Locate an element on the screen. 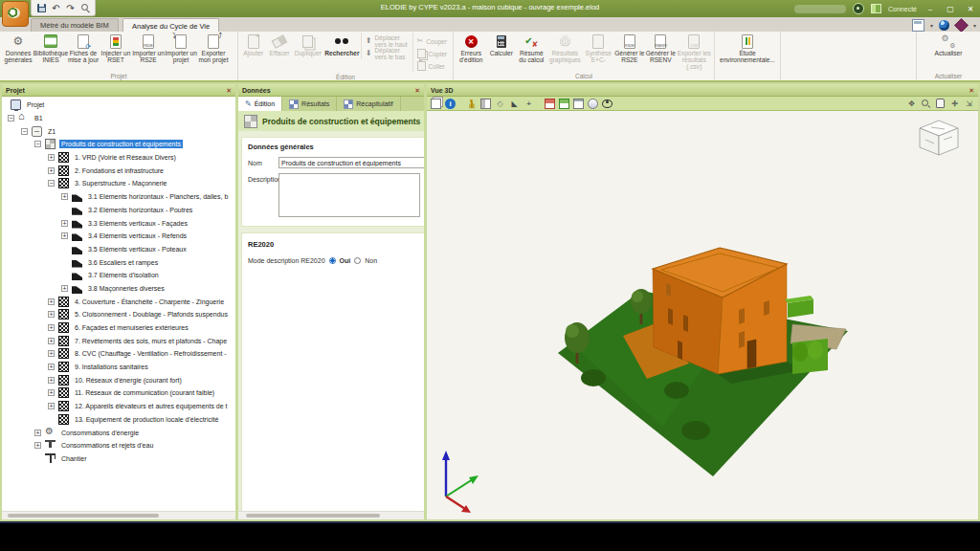 The width and height of the screenshot is (980, 551). close-button: ✕ is located at coordinates (970, 10).